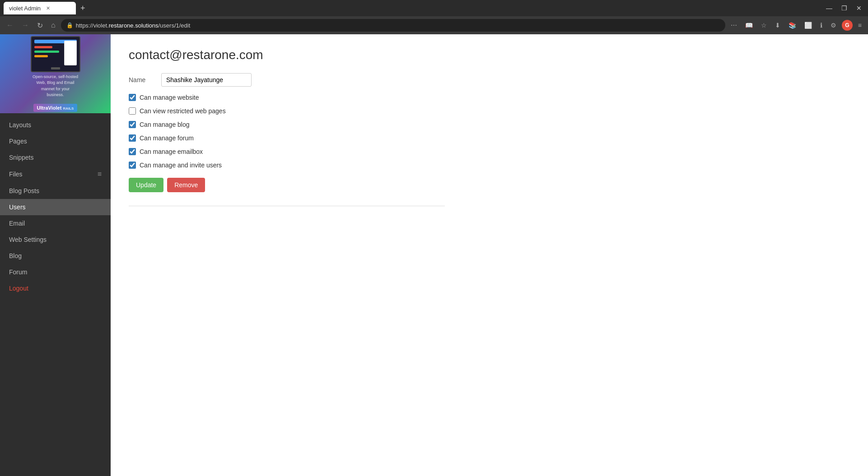 The height and width of the screenshot is (476, 868). What do you see at coordinates (287, 111) in the screenshot?
I see `checkbox-row-view-restricted: Can view restricted web pages` at bounding box center [287, 111].